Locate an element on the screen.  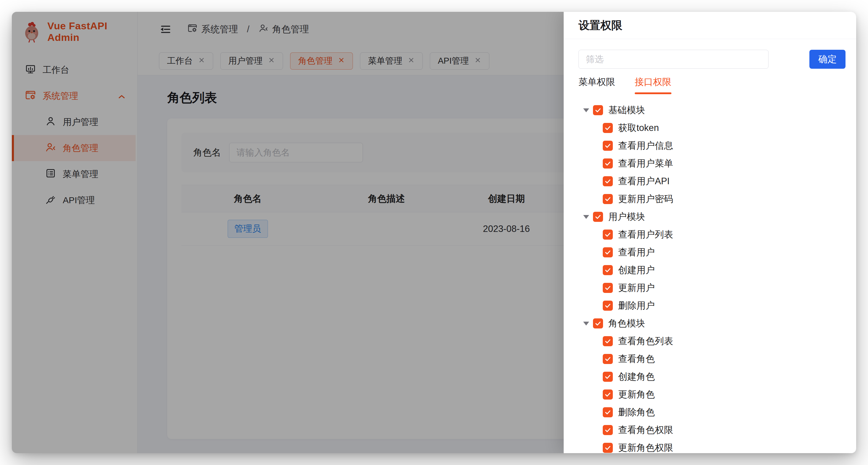
tree-node-label: 查看用户列表 is located at coordinates (646, 235).